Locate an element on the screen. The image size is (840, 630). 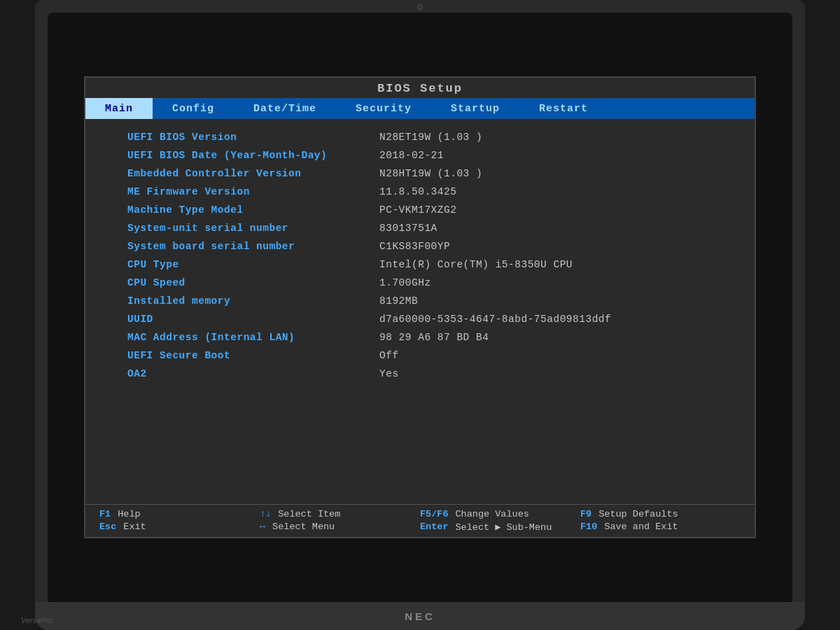
info-label: MAC Address (Internal LAN) is located at coordinates (253, 337).